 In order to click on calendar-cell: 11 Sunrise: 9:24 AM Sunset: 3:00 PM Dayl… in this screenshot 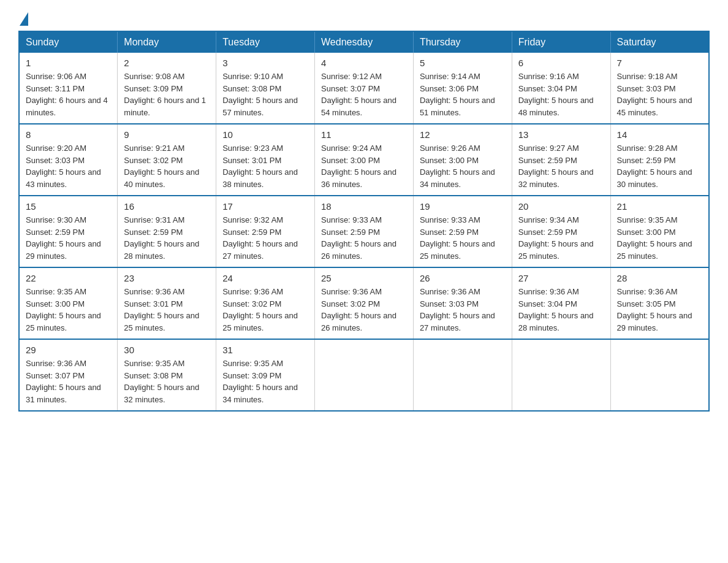, I will do `click(364, 159)`.